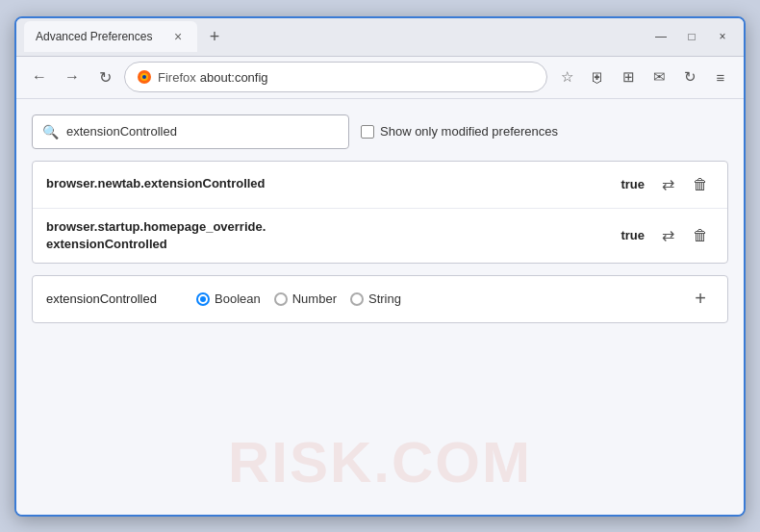  I want to click on toggle-button-2: ⇄, so click(668, 236).